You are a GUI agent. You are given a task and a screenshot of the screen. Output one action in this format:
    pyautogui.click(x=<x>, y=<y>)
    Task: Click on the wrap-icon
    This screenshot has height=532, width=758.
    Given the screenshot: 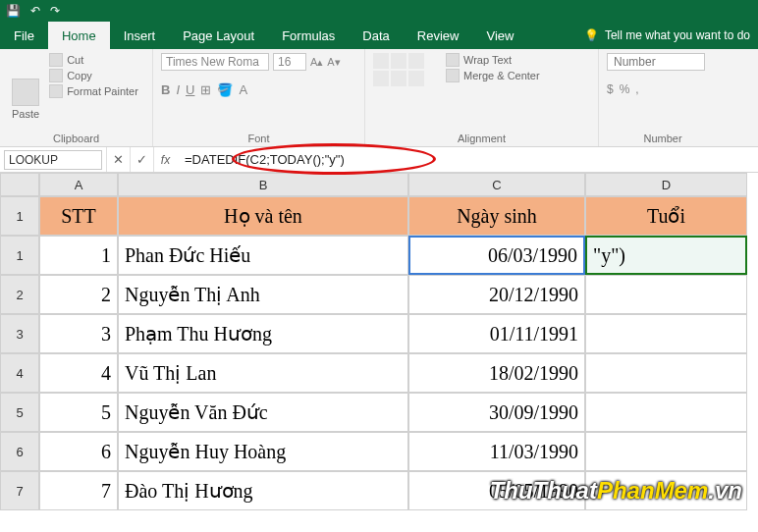 What is the action you would take?
    pyautogui.click(x=453, y=60)
    